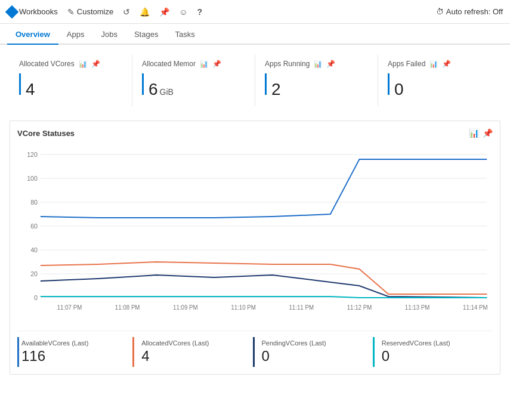  Describe the element at coordinates (446, 64) in the screenshot. I see `kpi-pin-icon-4: 📌` at that location.